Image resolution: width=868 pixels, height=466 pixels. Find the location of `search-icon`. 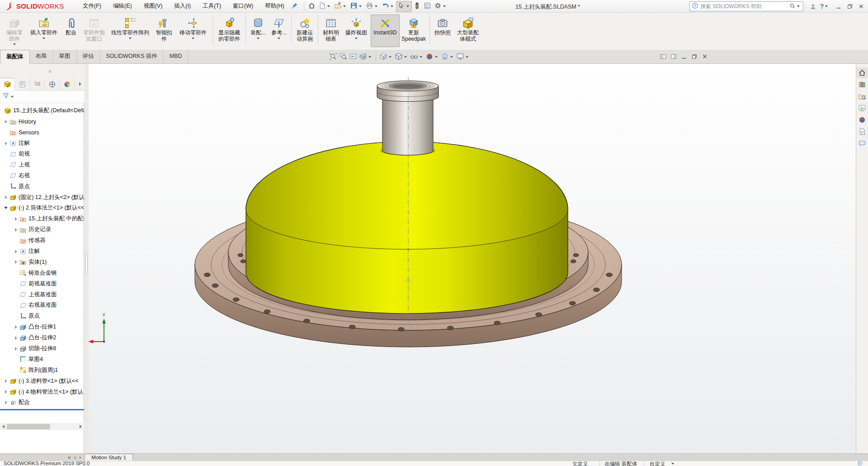

search-icon is located at coordinates (793, 6).